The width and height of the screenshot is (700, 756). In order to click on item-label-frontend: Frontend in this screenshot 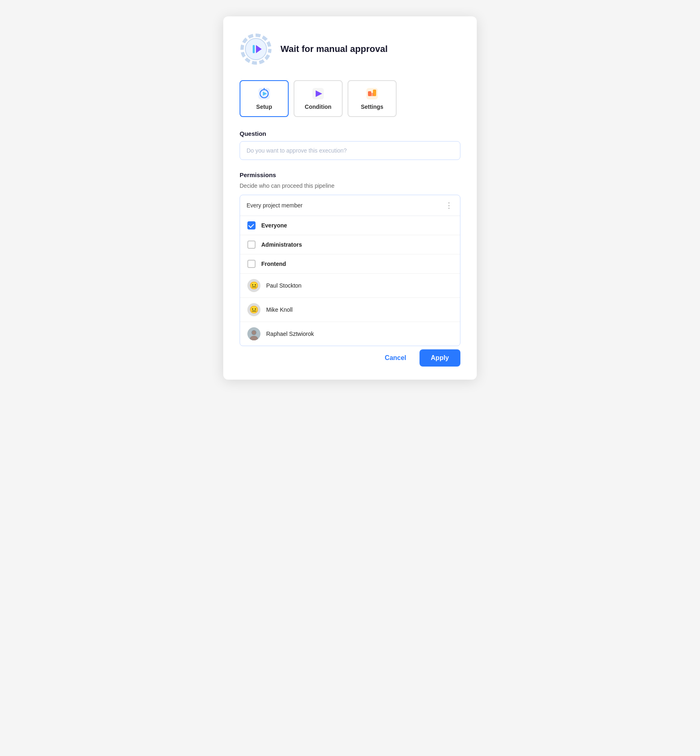, I will do `click(274, 264)`.